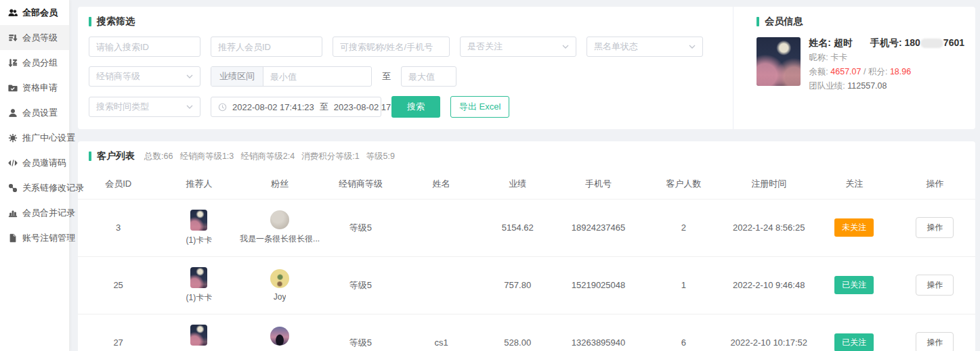 Image resolution: width=980 pixels, height=351 pixels. Describe the element at coordinates (145, 76) in the screenshot. I see `dealer-level-select: 经销商等级` at that location.